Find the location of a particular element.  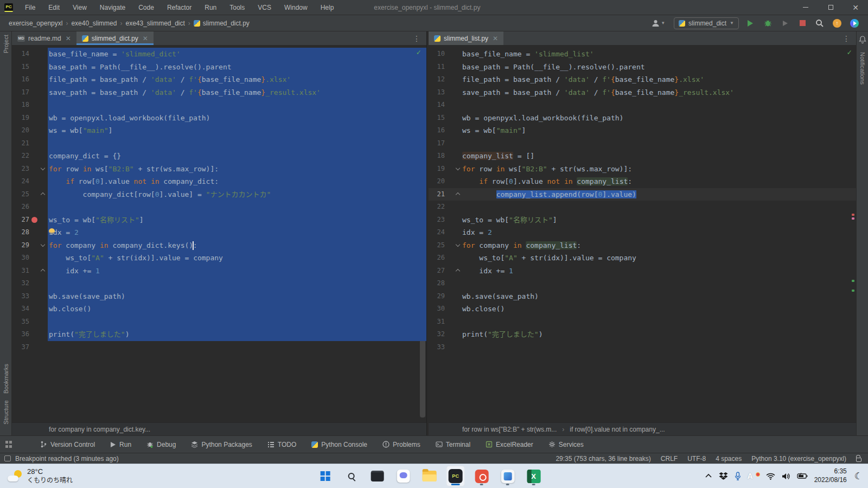

code-line-18: 18 is located at coordinates (219, 105).